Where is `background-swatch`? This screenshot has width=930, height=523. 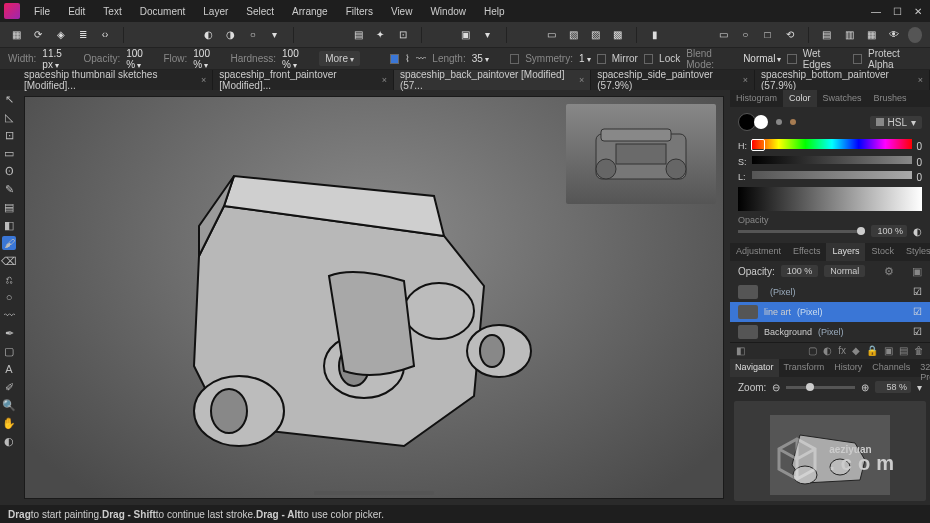
background-swatch is located at coordinates (761, 122).